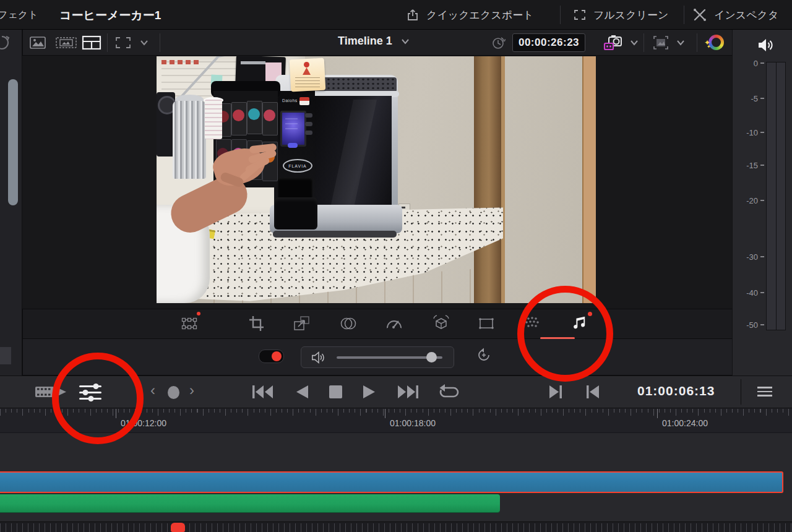 The width and height of the screenshot is (792, 532). What do you see at coordinates (396, 392) in the screenshot?
I see `transport-bar: ‹ › 01:00:06:13` at bounding box center [396, 392].